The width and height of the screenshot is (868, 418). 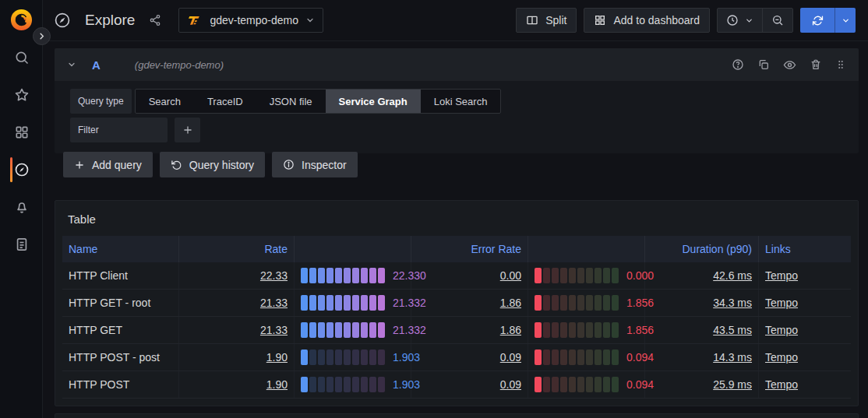 I want to click on query-type-tab: Loki Search, so click(x=461, y=101).